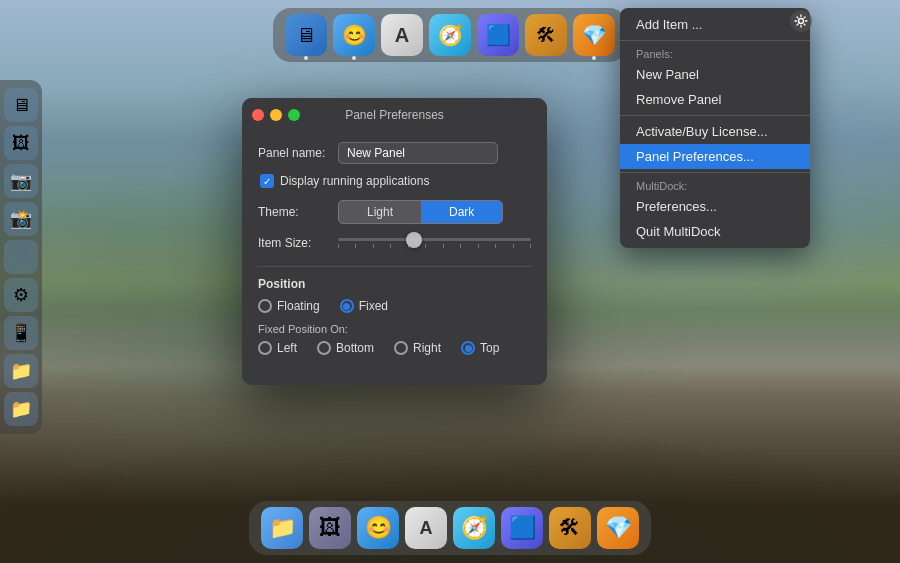 The width and height of the screenshot is (900, 563). Describe the element at coordinates (450, 35) in the screenshot. I see `safari-top-icon: 🧭` at that location.